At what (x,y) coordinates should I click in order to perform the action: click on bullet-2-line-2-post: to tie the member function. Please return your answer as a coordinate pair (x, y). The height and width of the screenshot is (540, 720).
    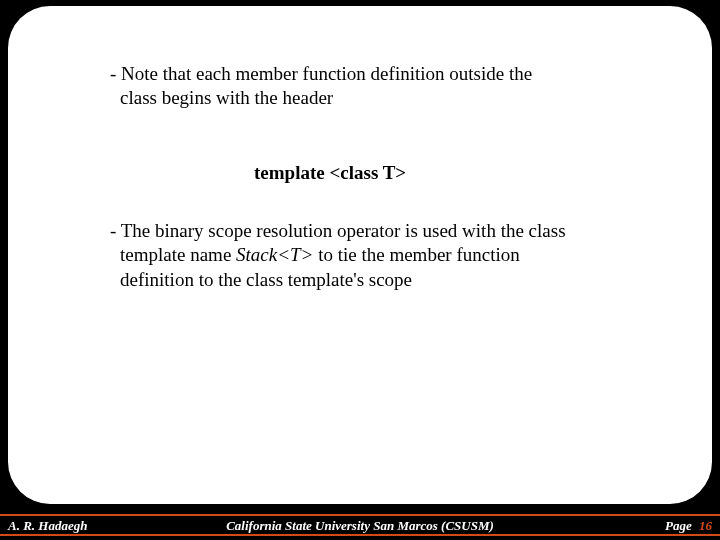
    Looking at the image, I should click on (416, 254).